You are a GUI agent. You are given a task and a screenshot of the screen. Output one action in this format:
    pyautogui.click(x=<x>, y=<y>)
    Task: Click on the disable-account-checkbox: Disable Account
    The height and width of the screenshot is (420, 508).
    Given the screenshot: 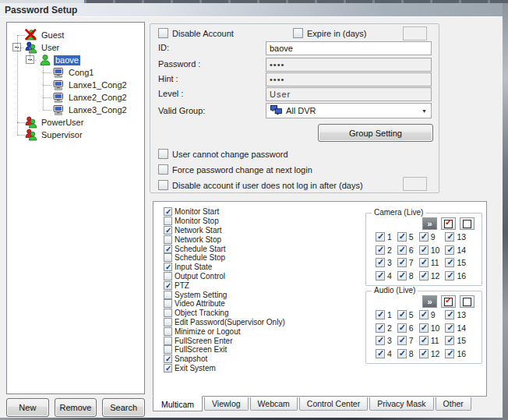 What is the action you would take?
    pyautogui.click(x=196, y=33)
    